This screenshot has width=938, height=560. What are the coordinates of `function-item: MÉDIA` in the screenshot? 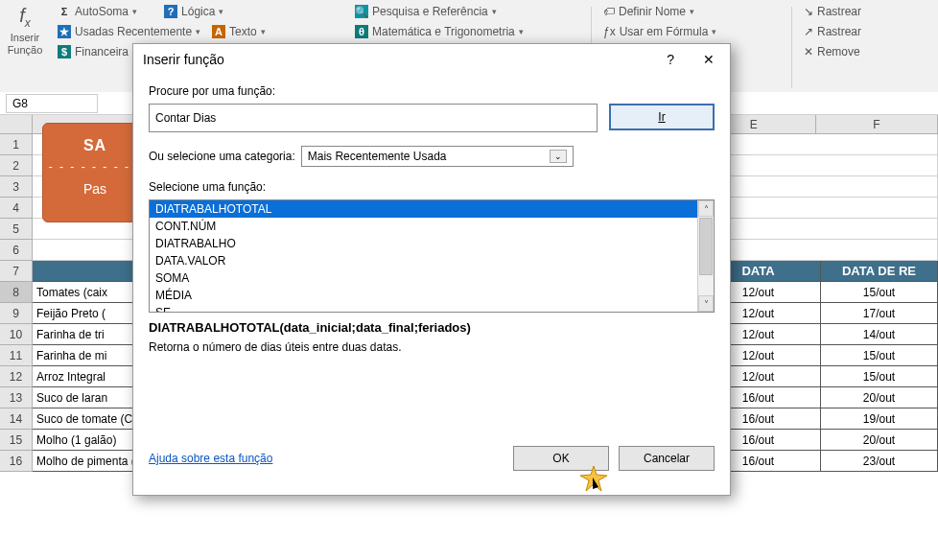 It's located at (424, 295).